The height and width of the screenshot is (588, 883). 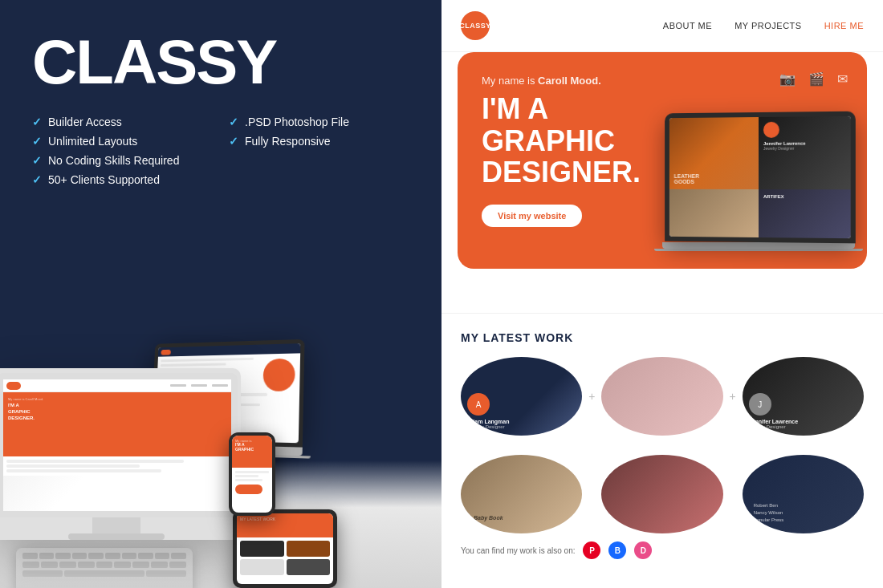 What do you see at coordinates (252, 474) in the screenshot?
I see `phone-screen: My name is I'M AGRAPHIC` at bounding box center [252, 474].